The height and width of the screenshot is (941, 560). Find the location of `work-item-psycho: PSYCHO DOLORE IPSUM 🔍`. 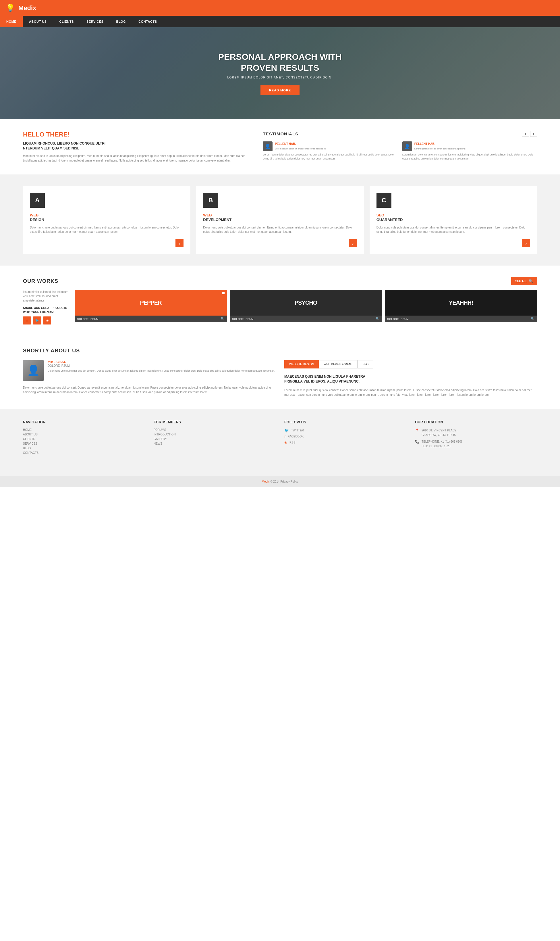

work-item-psycho: PSYCHO DOLORE IPSUM 🔍 is located at coordinates (306, 307).